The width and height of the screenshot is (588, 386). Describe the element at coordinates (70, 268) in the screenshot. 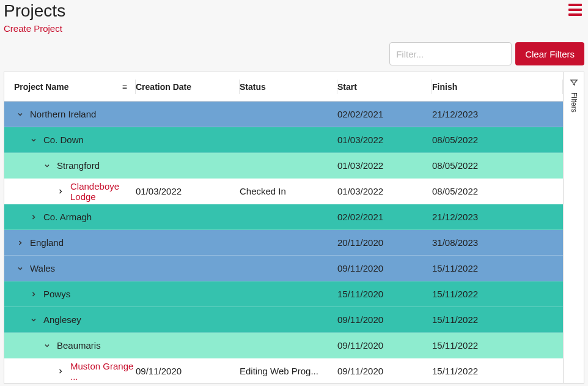

I see `cell-name: Wales` at that location.